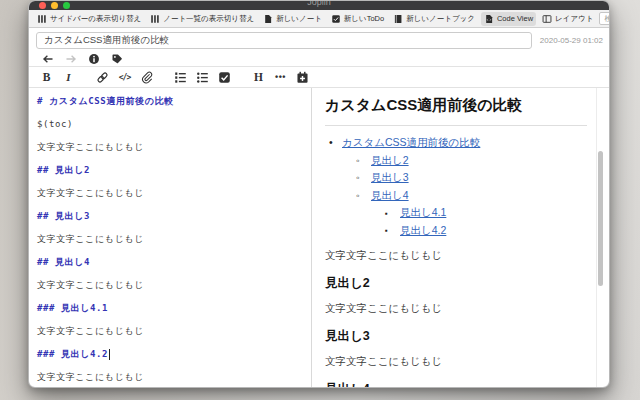  Describe the element at coordinates (47, 77) in the screenshot. I see `bold-icon: B` at that location.